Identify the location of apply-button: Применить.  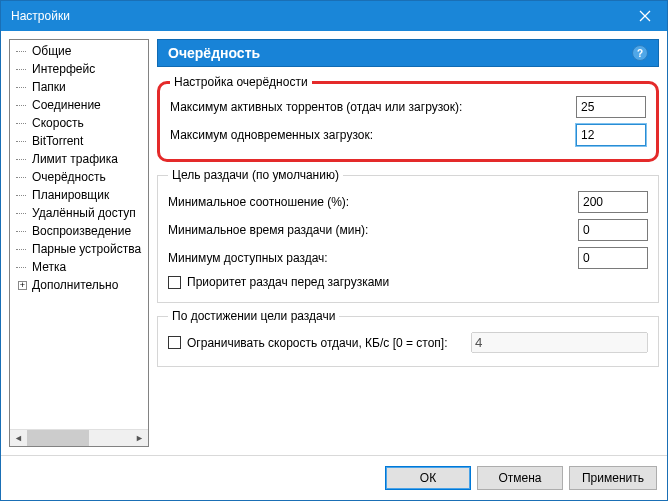
(613, 478).